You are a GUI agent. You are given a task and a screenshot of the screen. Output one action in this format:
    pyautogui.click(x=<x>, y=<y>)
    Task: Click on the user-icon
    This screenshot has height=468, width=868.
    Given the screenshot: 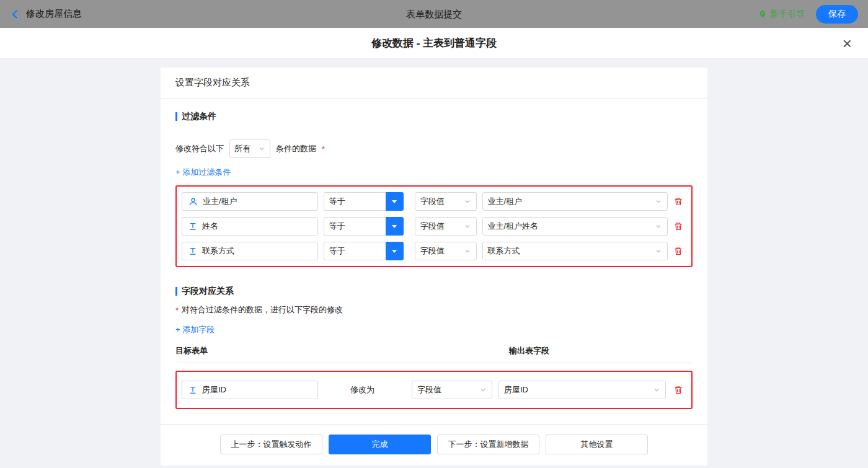 What is the action you would take?
    pyautogui.click(x=193, y=202)
    